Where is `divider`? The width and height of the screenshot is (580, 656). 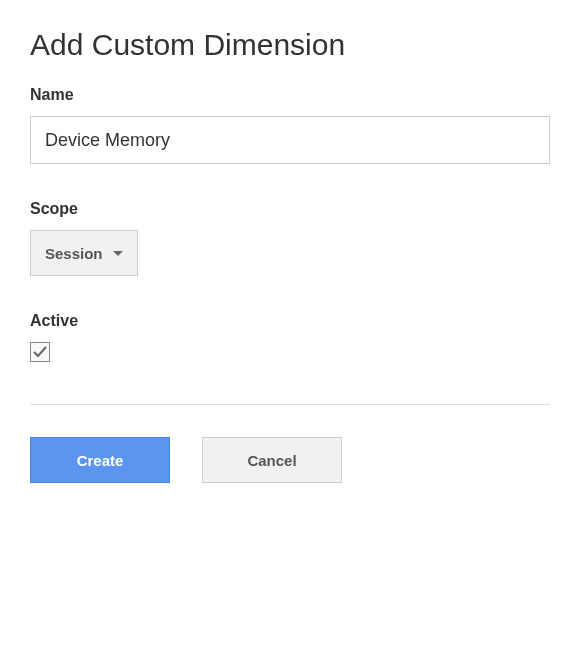
divider is located at coordinates (290, 404).